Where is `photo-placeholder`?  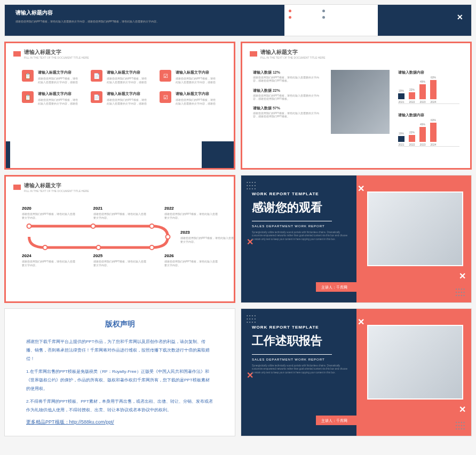
photo-placeholder is located at coordinates (360, 102).